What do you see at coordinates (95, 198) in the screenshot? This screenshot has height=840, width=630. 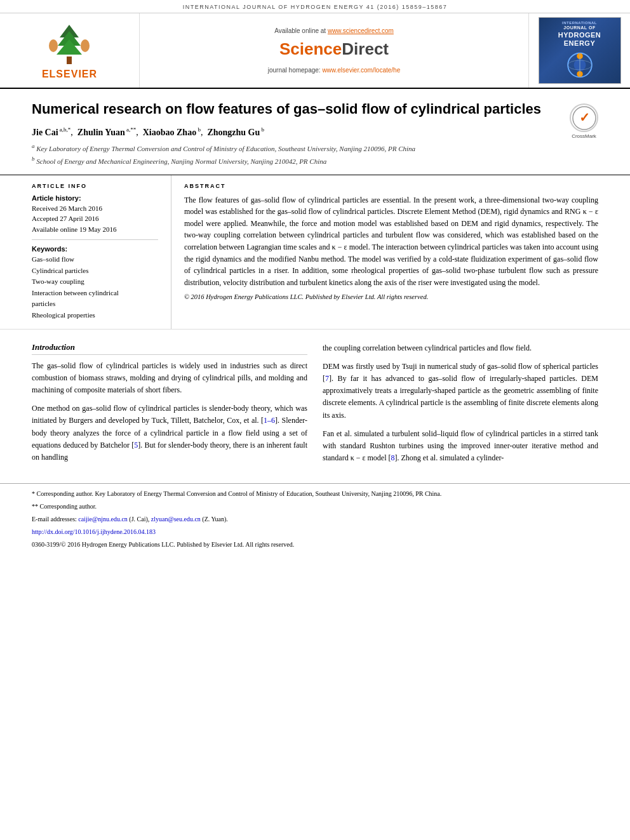 I see `article-history-label: Article history:` at bounding box center [95, 198].